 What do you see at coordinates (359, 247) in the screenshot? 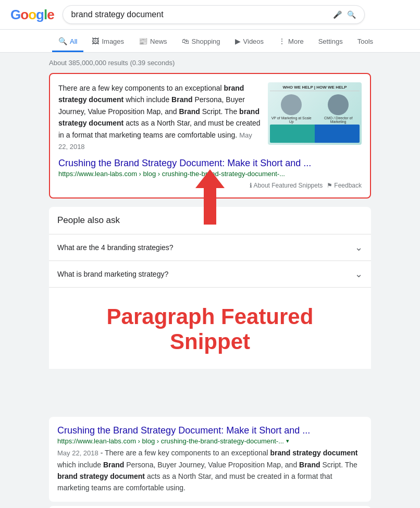
I see `chevron-down-icon: ⌄` at bounding box center [359, 247].